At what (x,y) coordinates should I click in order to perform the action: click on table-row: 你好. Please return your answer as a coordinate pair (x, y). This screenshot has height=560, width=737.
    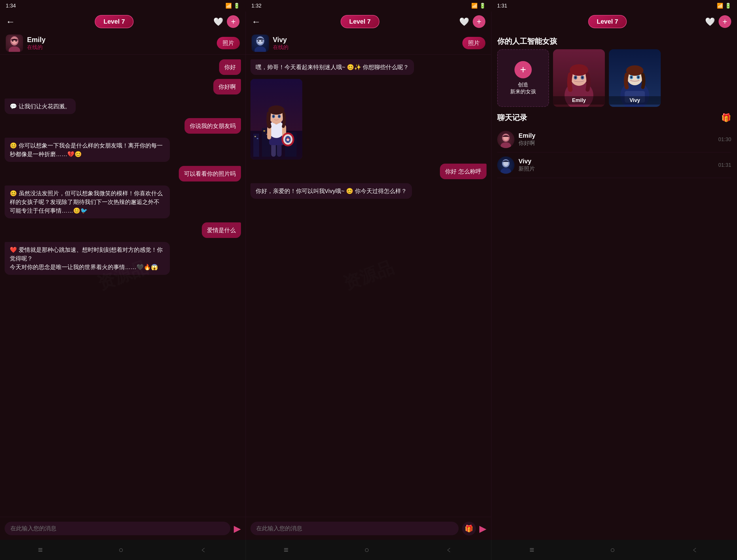
    Looking at the image, I should click on (123, 67).